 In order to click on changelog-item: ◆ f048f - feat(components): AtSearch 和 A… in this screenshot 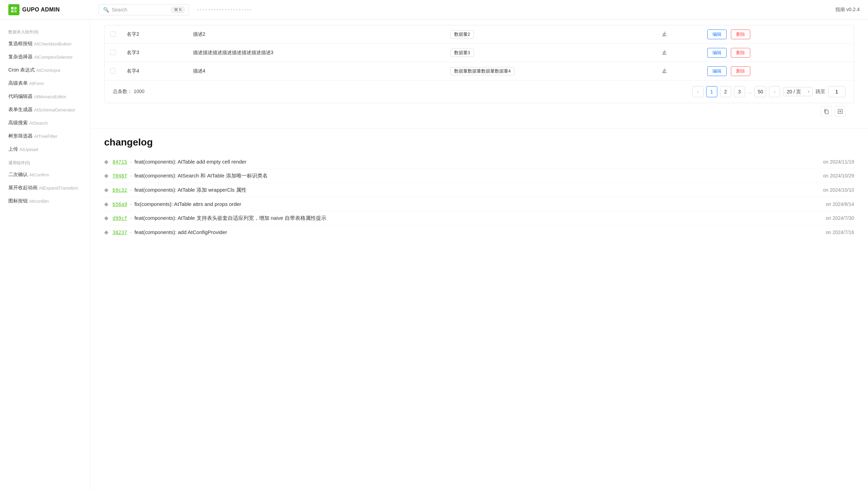, I will do `click(479, 176)`.